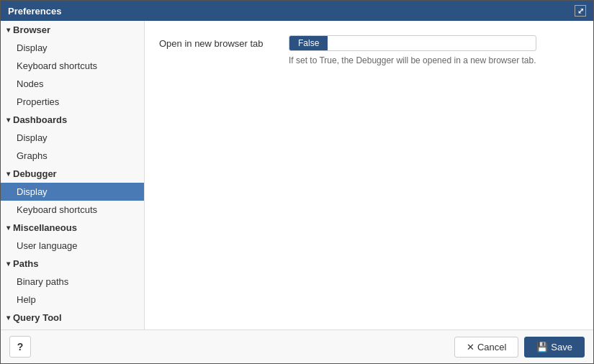 This screenshot has height=364, width=594. Describe the element at coordinates (72, 191) in the screenshot. I see `sidebar-group-debugger: ▾ Debugger Display Keyboard shortcuts` at that location.